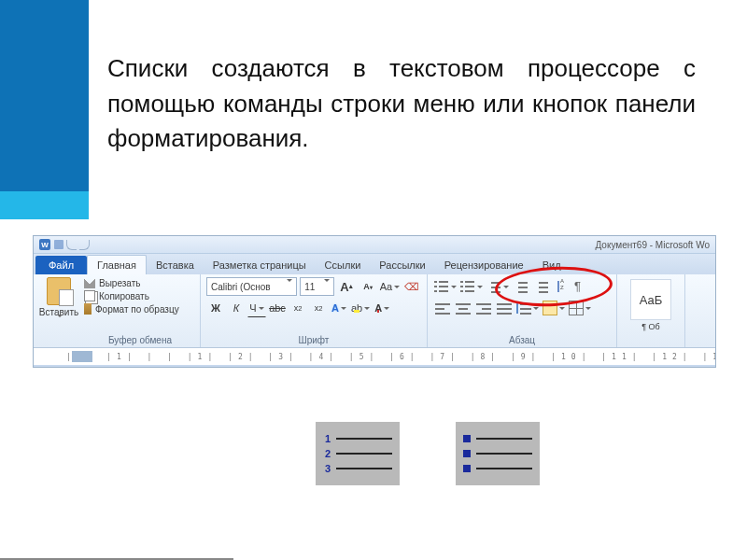 The image size is (747, 560). Describe the element at coordinates (651, 300) in the screenshot. I see `style-preview-normal: АаБ` at that location.